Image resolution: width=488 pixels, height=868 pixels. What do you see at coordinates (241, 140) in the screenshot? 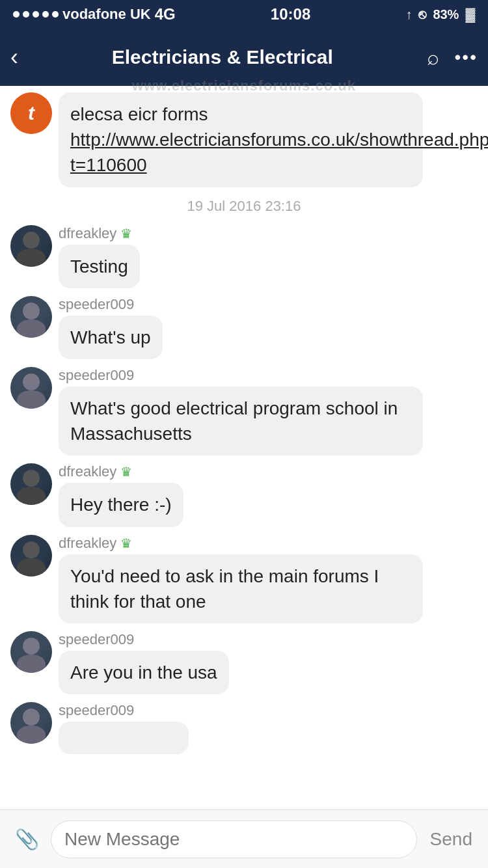
I see `message-content: elecsa eicr forms http://www.electrician…` at bounding box center [241, 140].